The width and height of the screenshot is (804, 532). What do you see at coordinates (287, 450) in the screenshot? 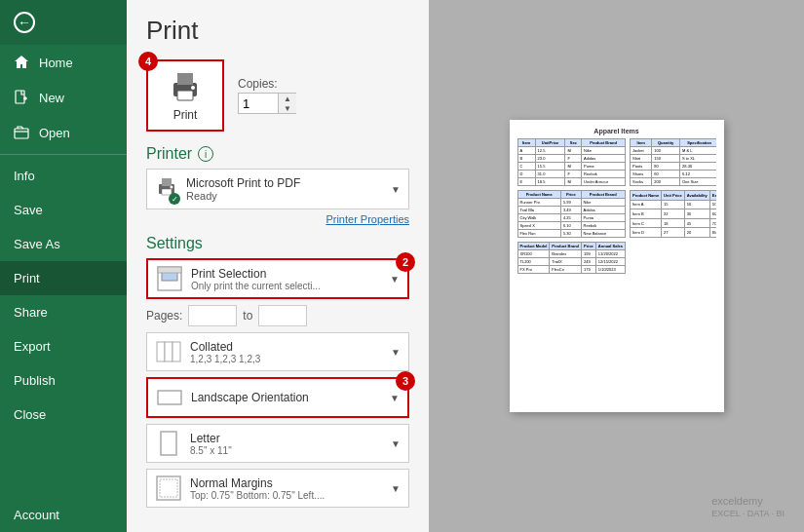
I see `paper-size-sub: 8.5" x 11"` at bounding box center [287, 450].